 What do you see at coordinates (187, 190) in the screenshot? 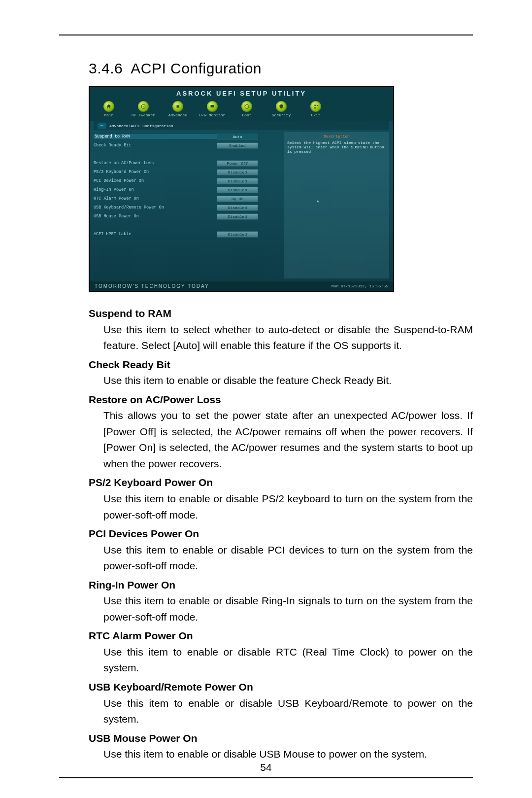
I see `bios-option-row: Ring-In Power OnDisabled` at bounding box center [187, 190].